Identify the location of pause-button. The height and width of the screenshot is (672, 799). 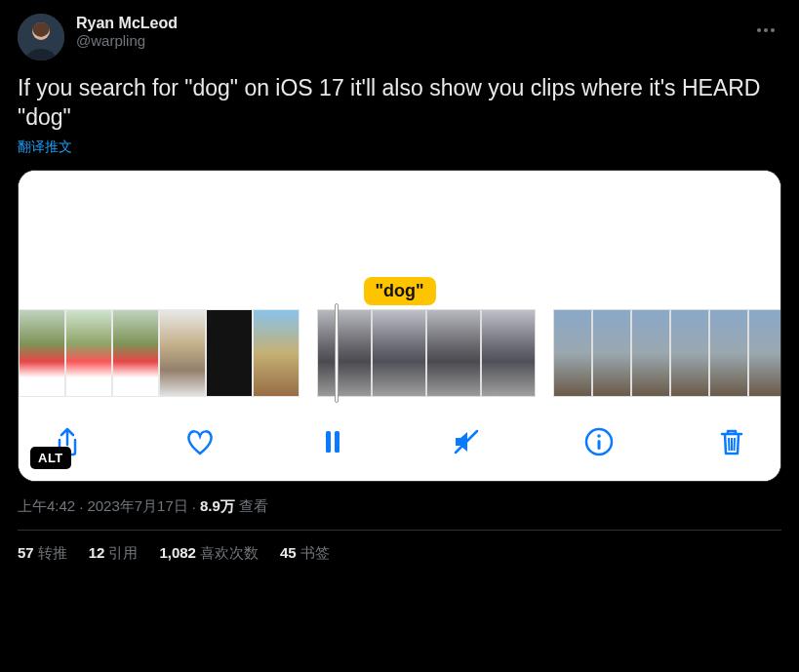
(333, 442).